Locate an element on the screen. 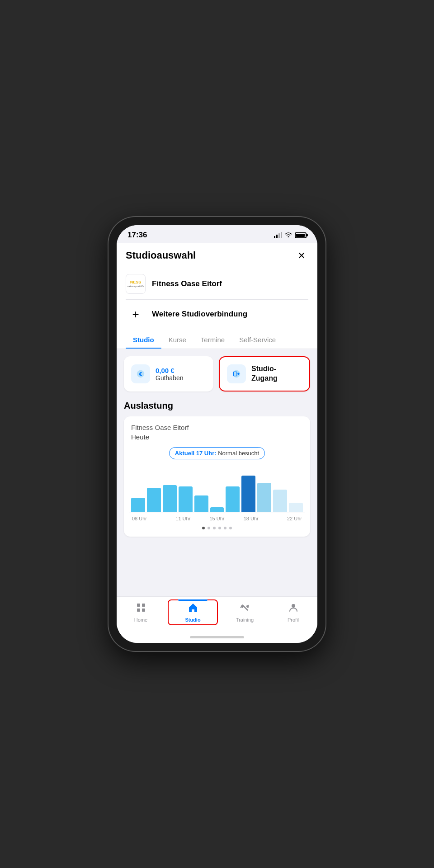  header: Studioauswahl NESS natur·sport·life Fitn is located at coordinates (217, 287).